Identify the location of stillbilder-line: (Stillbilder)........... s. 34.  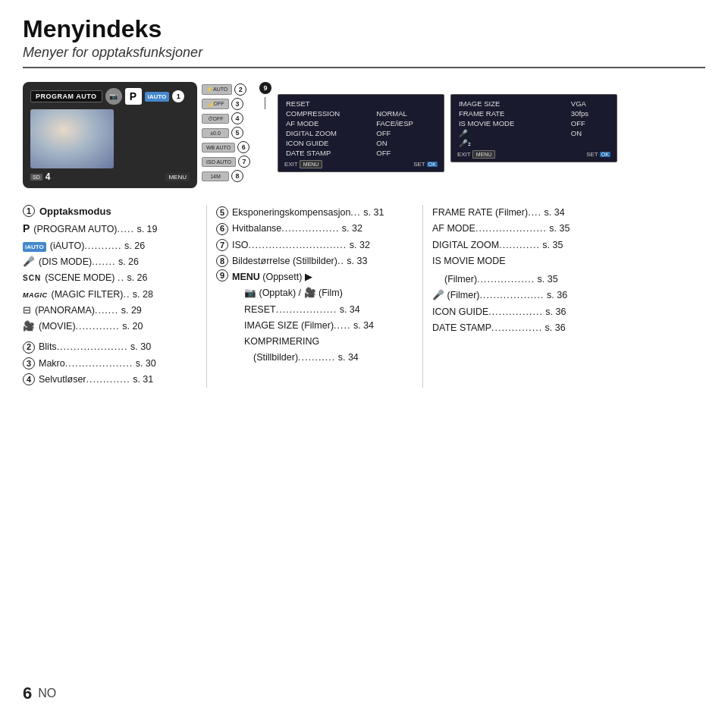
(303, 358).